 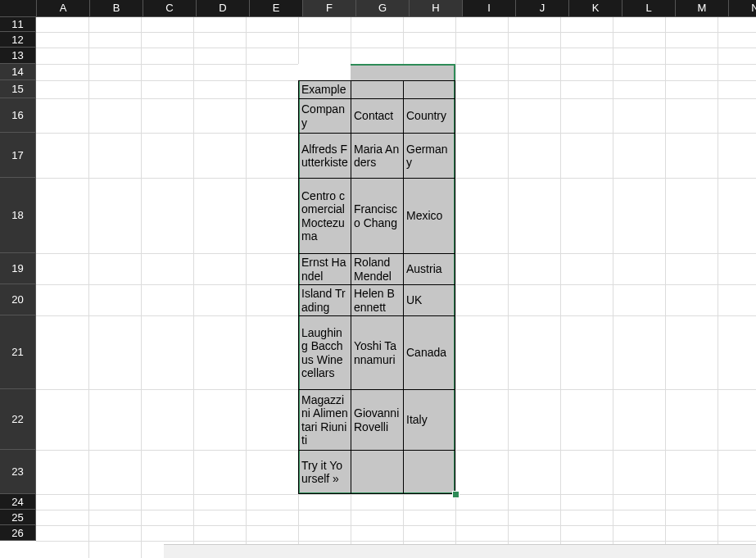 What do you see at coordinates (377, 215) in the screenshot?
I see `cell-g18: Francisco Chang` at bounding box center [377, 215].